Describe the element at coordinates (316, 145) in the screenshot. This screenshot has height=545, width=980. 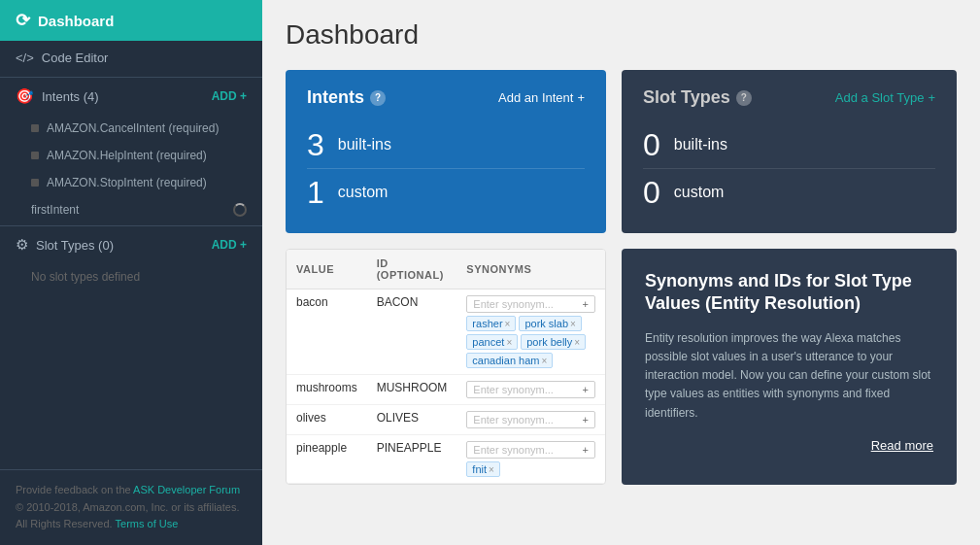
I see `intents-builtins-number: 3` at that location.